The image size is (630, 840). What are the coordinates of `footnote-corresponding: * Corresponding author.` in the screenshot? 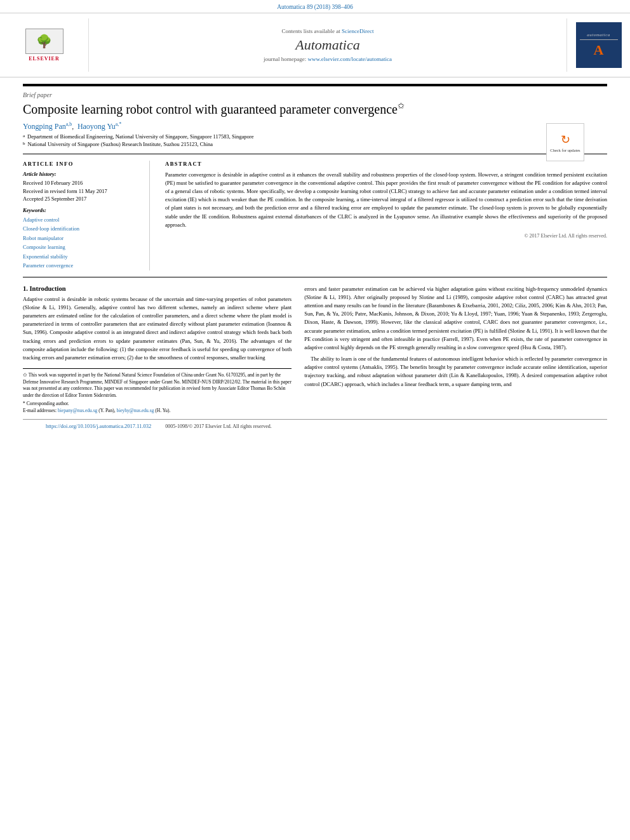 It's located at (158, 404).